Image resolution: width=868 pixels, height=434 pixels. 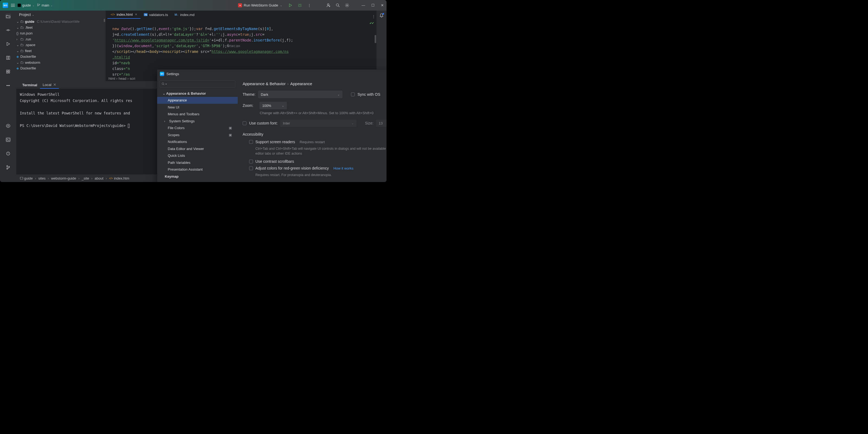 I want to click on font-combo: Inter⌄, so click(x=318, y=123).